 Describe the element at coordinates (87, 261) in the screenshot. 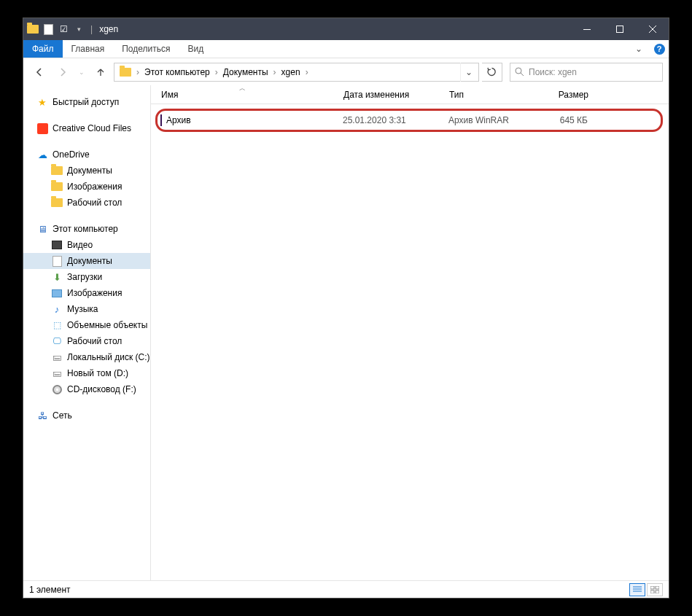

I see `sidebar-item-documents: Документы` at that location.